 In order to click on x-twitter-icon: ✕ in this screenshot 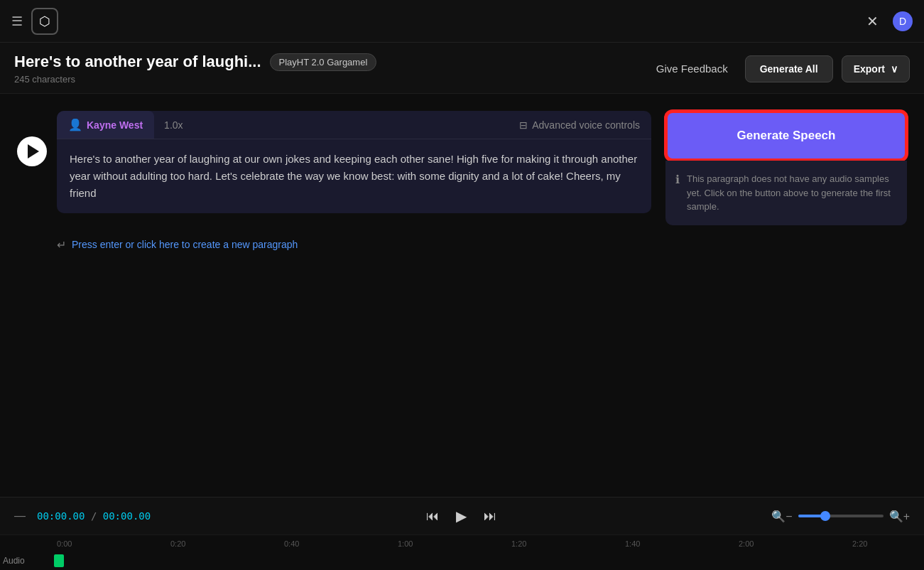, I will do `click(872, 21)`.